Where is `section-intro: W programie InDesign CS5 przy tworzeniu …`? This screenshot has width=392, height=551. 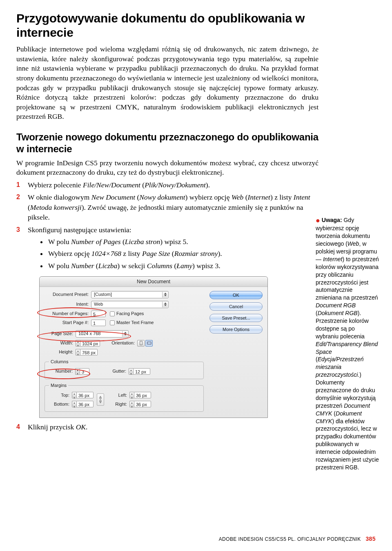 section-intro: W programie InDesign CS5 przy tworzeniu … is located at coordinates (167, 168).